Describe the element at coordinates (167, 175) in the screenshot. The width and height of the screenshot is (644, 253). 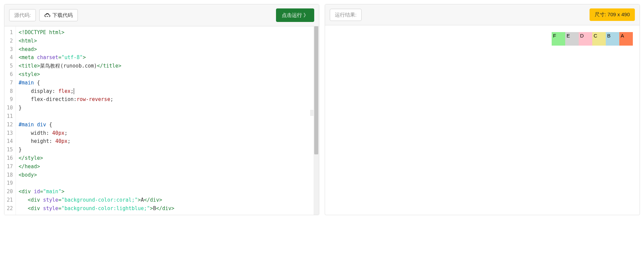
I see `code-line: <body>` at that location.